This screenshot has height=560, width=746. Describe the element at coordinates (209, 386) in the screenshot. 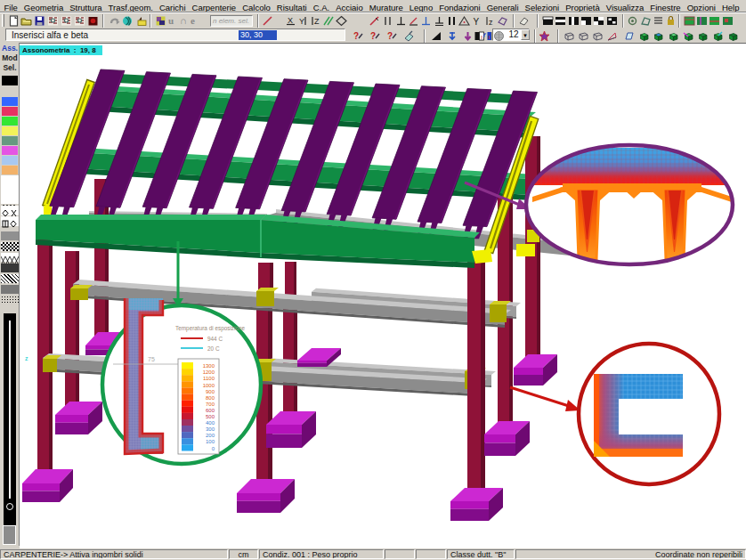

I see `svg-text: 1000` at that location.